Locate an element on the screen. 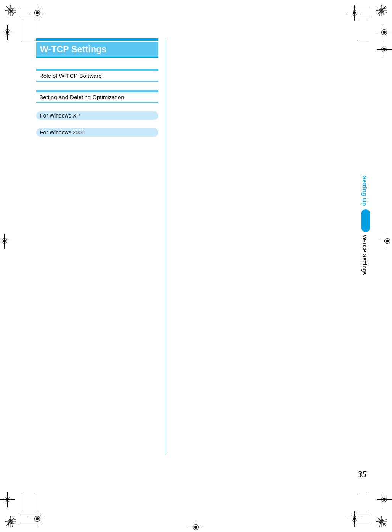 Image resolution: width=392 pixels, height=532 pixels. section-title-text: W-TCP Settings is located at coordinates (73, 49).